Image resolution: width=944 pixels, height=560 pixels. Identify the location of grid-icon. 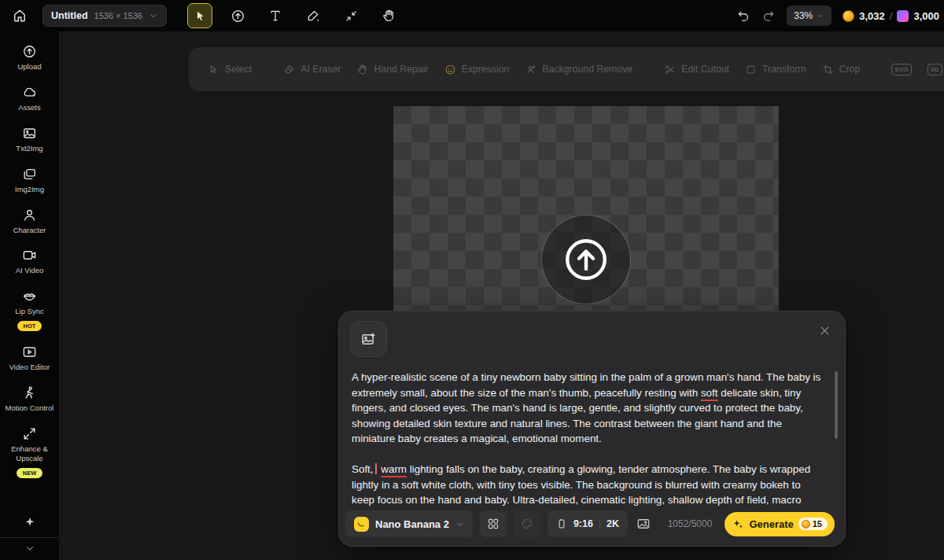
(493, 524).